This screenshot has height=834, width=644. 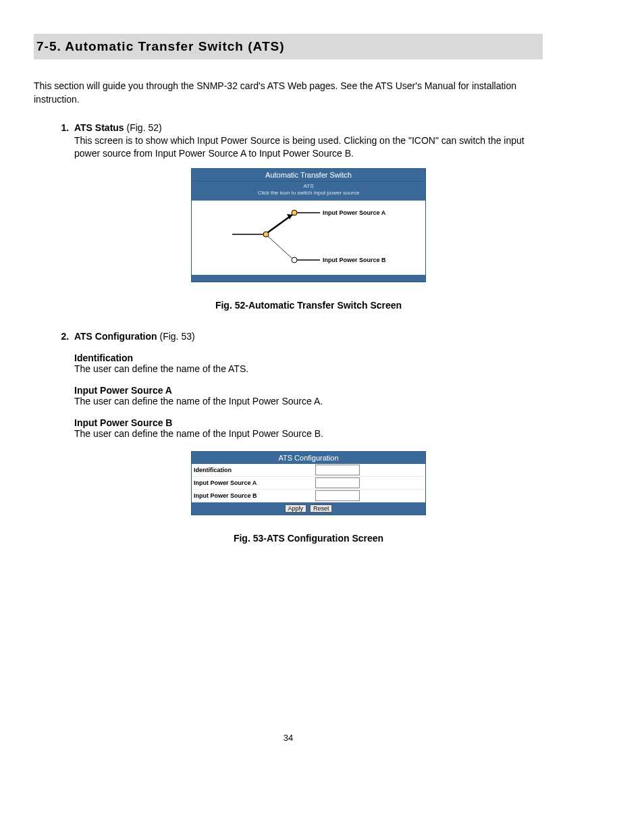 I want to click on panel-title: Automatic Transfer Switch, so click(x=308, y=175).